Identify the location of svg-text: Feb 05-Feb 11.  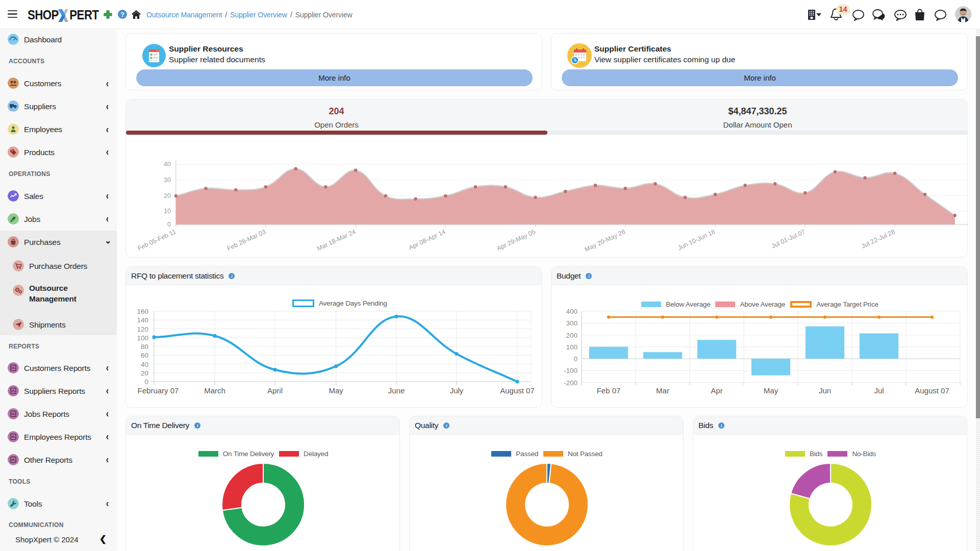
(157, 240).